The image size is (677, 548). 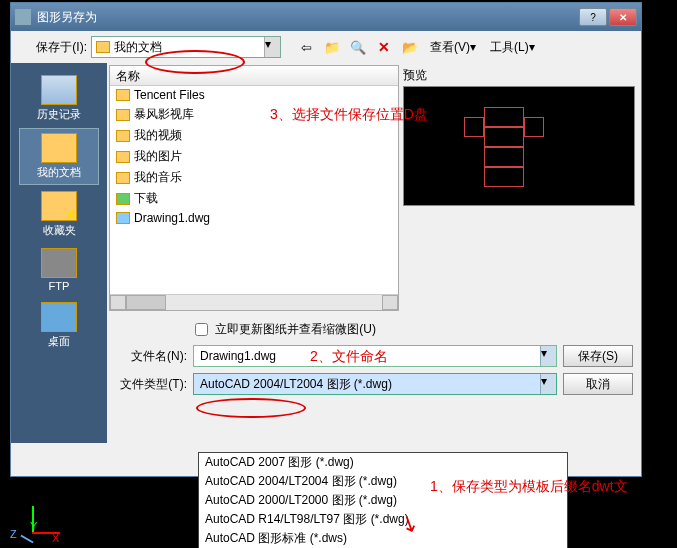 What do you see at coordinates (254, 302) in the screenshot?
I see `horizontal-scrollbar` at bounding box center [254, 302].